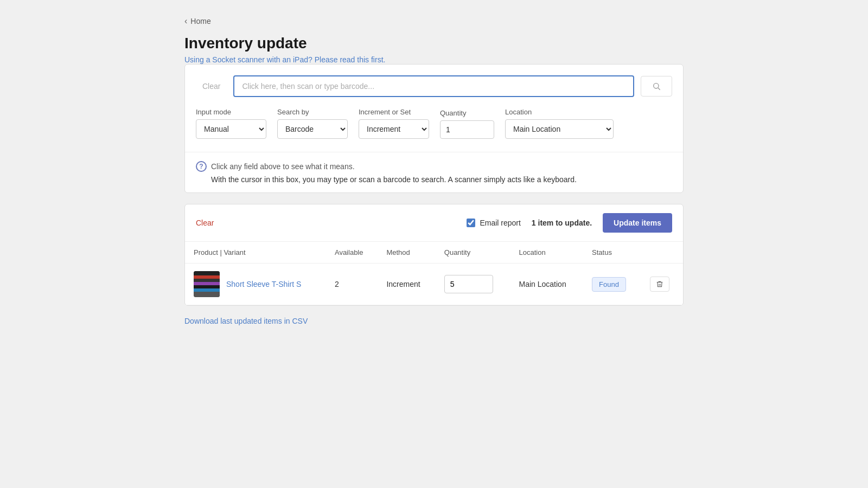 This screenshot has height=488, width=868. Describe the element at coordinates (434, 321) in the screenshot. I see `download-csv-link: Download last updated items in CSV` at that location.